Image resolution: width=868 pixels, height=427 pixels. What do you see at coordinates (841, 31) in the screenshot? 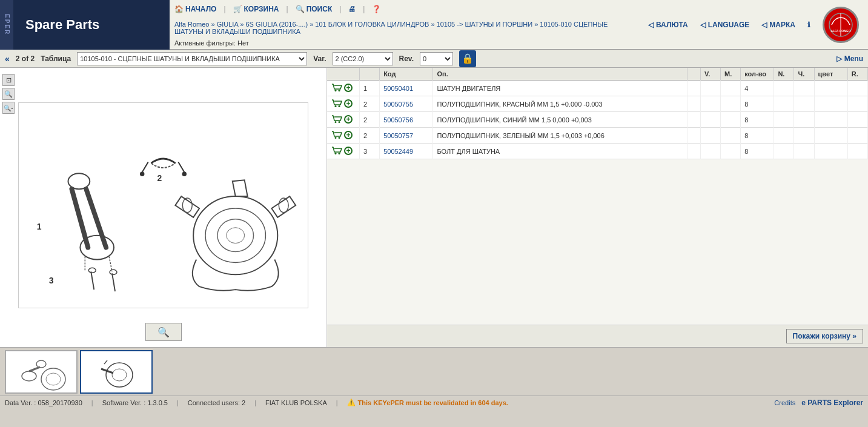
I see `svg-text: ALFA ROMEO` at bounding box center [841, 31].